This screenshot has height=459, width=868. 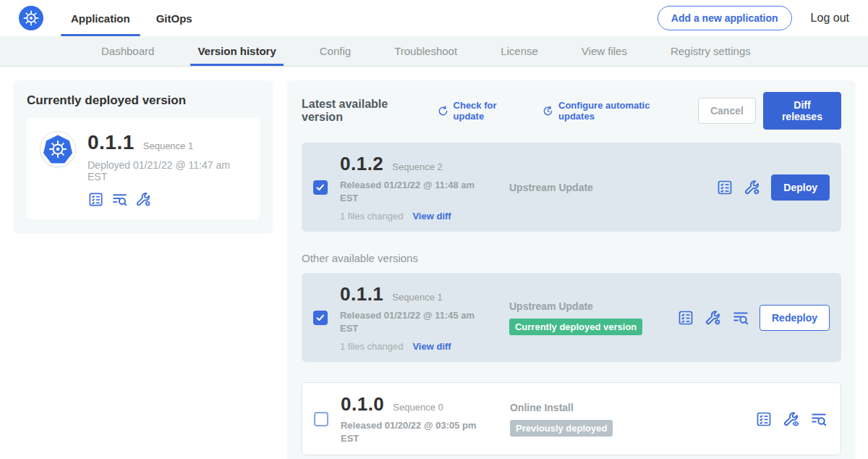 I want to click on subnav-dashboard: Dashboard, so click(x=127, y=51).